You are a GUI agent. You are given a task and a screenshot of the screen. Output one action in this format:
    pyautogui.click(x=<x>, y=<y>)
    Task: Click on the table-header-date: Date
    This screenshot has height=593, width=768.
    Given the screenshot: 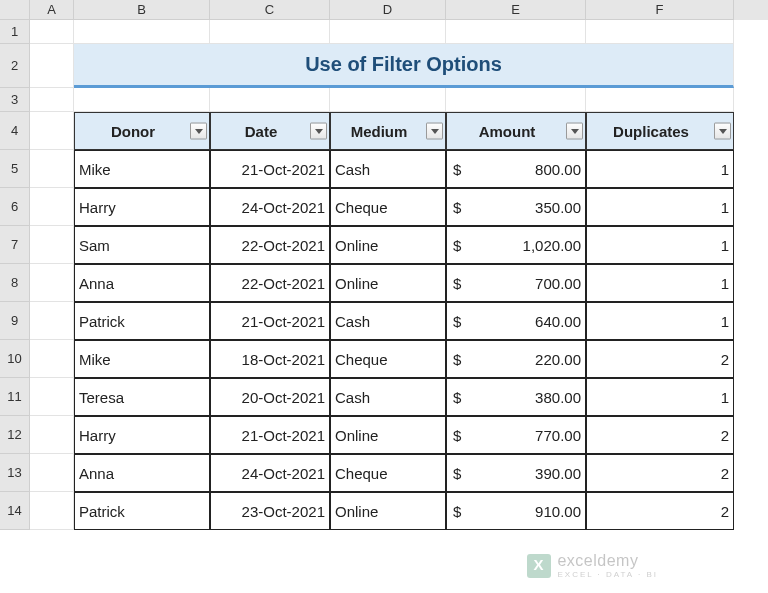 What is the action you would take?
    pyautogui.click(x=270, y=131)
    